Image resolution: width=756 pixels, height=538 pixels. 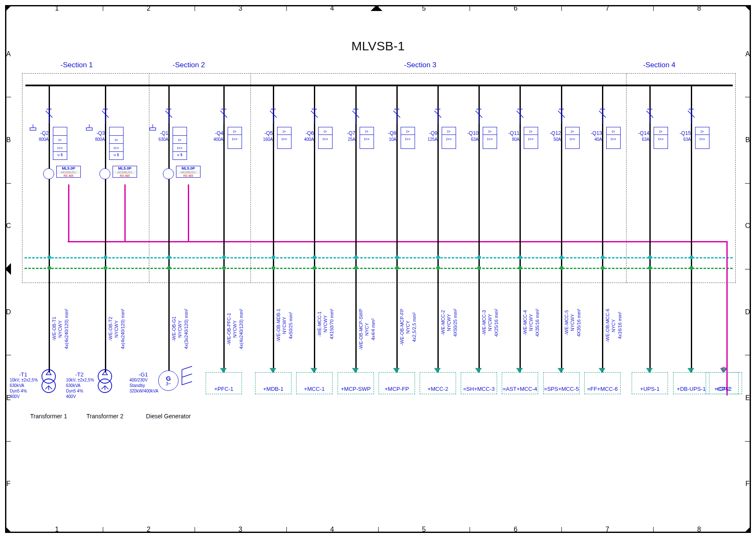 What do you see at coordinates (314, 383) in the screenshot?
I see `load-box: +MCC-1` at bounding box center [314, 383].